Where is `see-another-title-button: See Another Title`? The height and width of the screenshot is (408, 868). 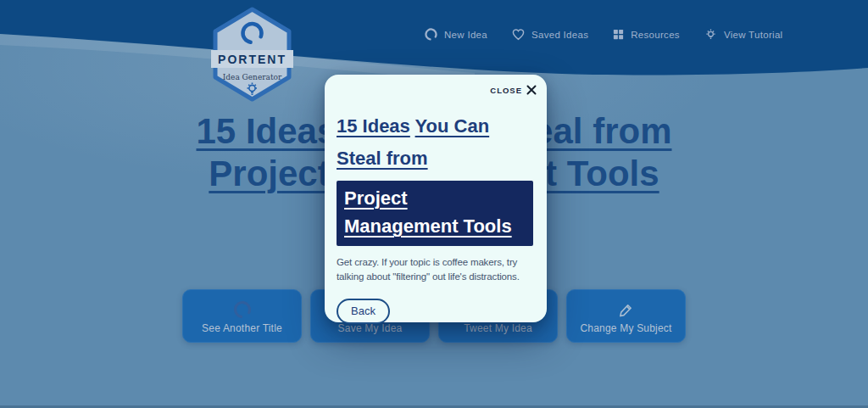
see-another-title-button: See Another Title is located at coordinates (242, 316).